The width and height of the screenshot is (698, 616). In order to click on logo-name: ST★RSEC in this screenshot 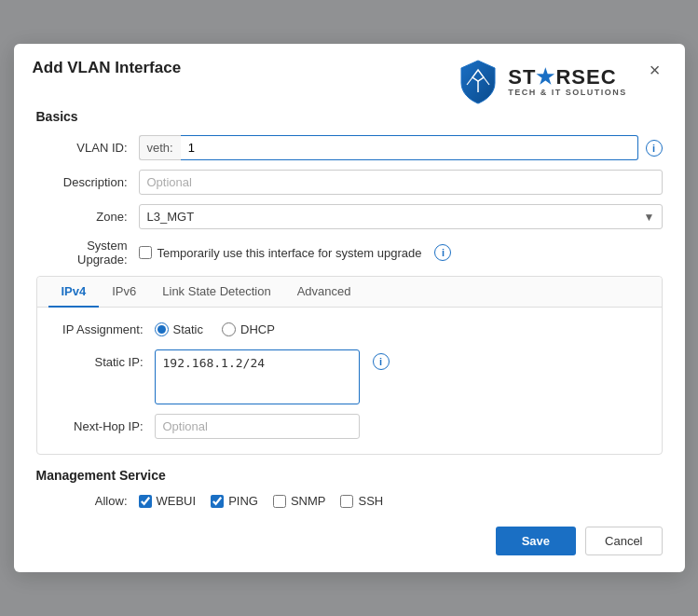, I will do `click(568, 77)`.